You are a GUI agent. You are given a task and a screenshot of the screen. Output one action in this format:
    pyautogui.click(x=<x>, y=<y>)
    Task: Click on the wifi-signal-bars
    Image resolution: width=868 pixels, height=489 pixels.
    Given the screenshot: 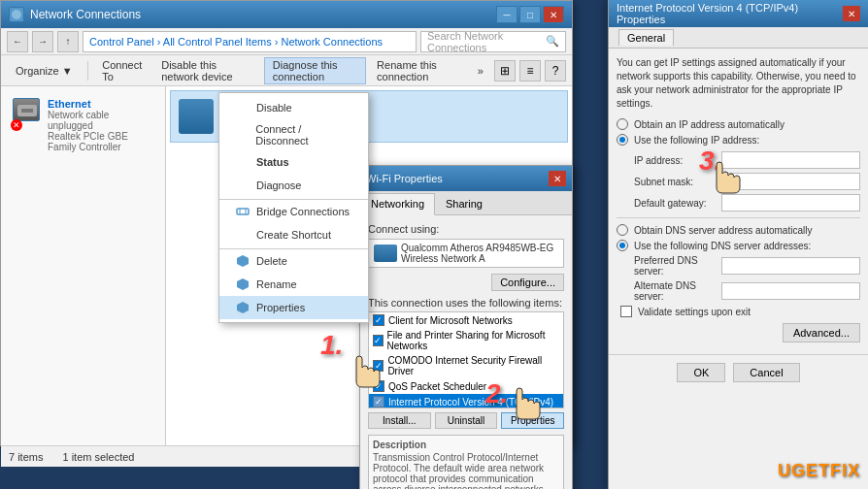 What is the action you would take?
    pyautogui.click(x=196, y=116)
    